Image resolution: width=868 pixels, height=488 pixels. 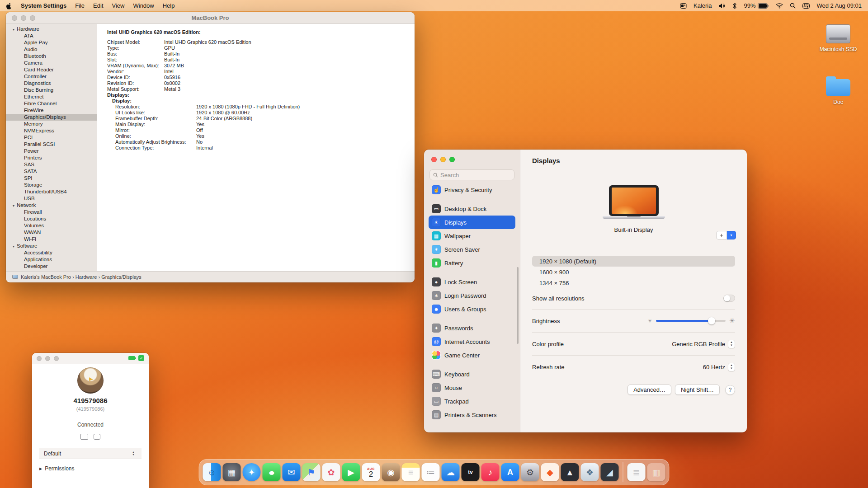 I want to click on trash-icon: ▥, so click(x=656, y=472).